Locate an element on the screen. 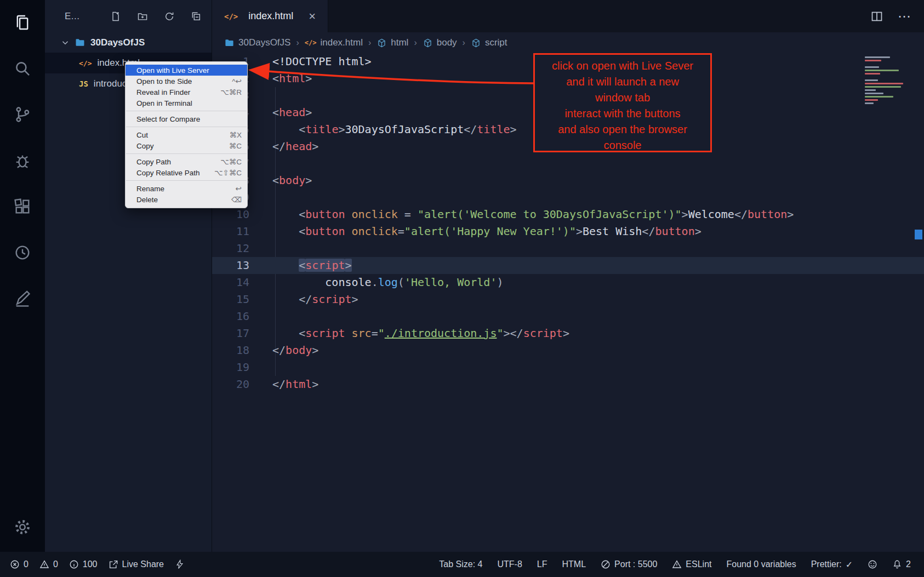  menu-item-delete: Delete⌫ is located at coordinates (186, 199).